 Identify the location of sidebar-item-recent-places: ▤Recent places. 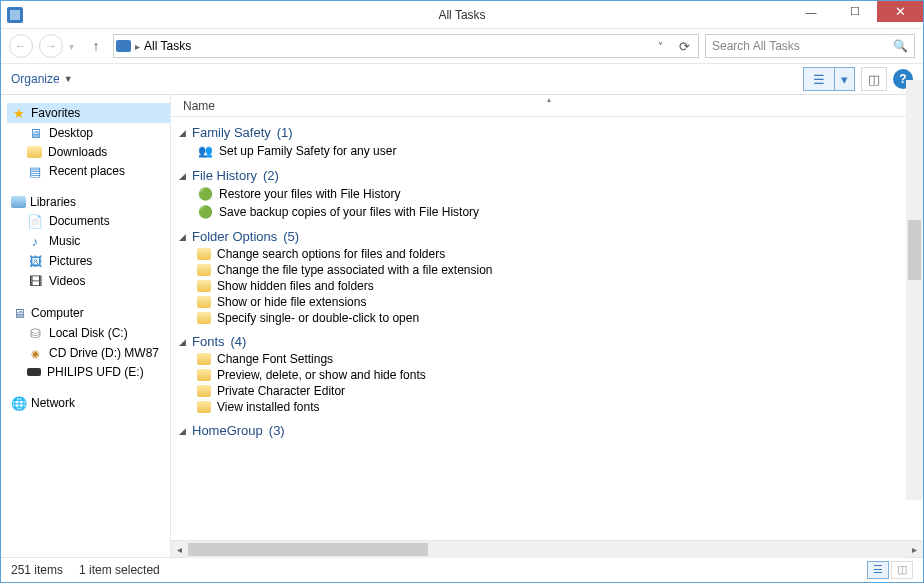
(88, 171).